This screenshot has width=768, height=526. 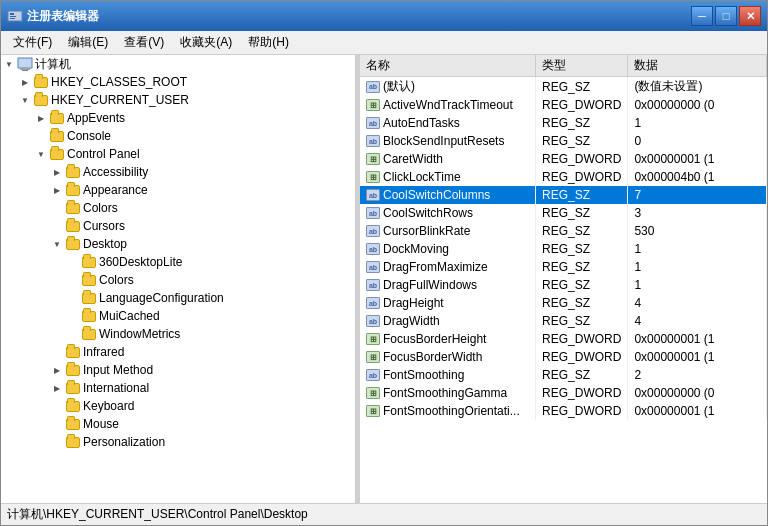 What do you see at coordinates (100, 208) in the screenshot?
I see `tree-label: Colors` at bounding box center [100, 208].